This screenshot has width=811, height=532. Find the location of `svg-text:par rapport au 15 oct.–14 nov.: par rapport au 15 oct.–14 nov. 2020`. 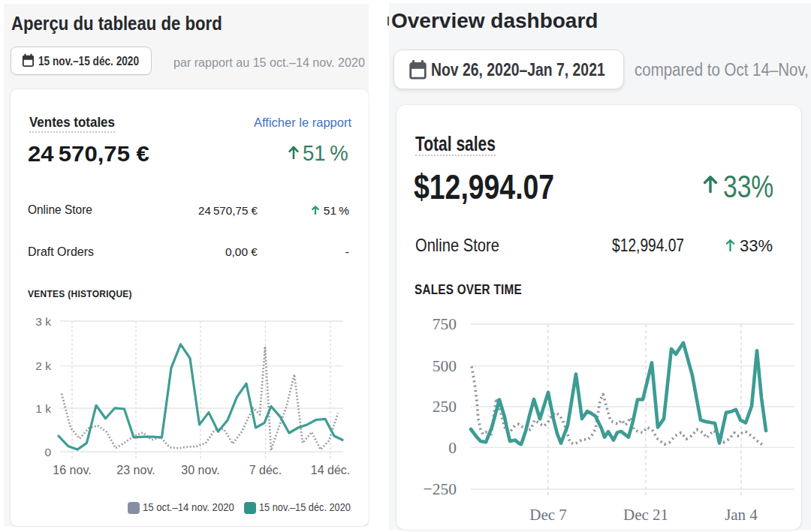

svg-text:par rapport au 15 oct.–14 nov.: par rapport au 15 oct.–14 nov. 2020 is located at coordinates (269, 62).